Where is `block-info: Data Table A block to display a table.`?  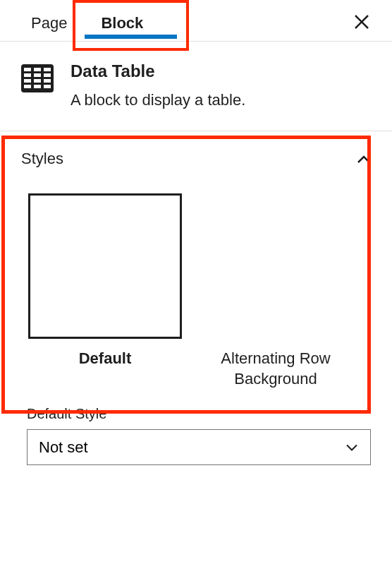 block-info: Data Table A block to display a table. is located at coordinates (158, 85).